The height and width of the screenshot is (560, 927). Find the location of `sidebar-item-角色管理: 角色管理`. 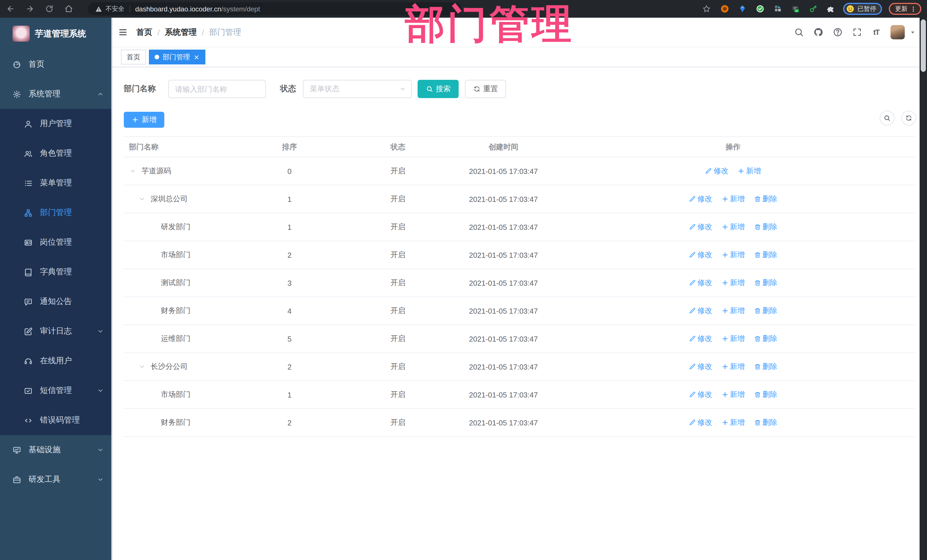

sidebar-item-角色管理: 角色管理 is located at coordinates (56, 153).